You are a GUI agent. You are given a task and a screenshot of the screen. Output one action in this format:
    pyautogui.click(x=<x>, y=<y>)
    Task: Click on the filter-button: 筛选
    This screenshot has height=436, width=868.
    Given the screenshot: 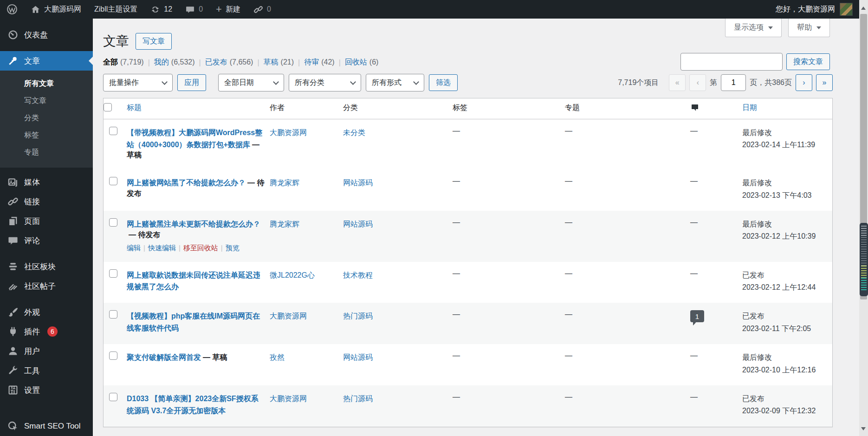 What is the action you would take?
    pyautogui.click(x=443, y=83)
    